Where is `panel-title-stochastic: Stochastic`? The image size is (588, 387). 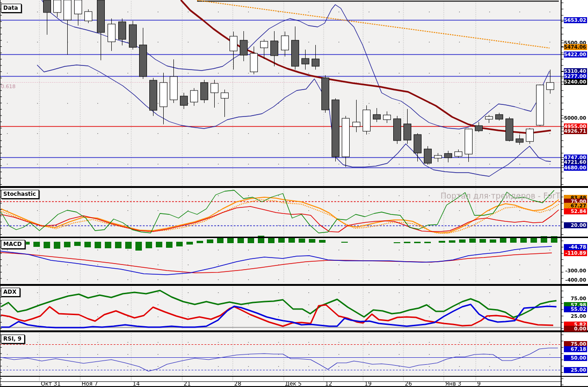 panel-title-stochastic: Stochastic is located at coordinates (20, 194).